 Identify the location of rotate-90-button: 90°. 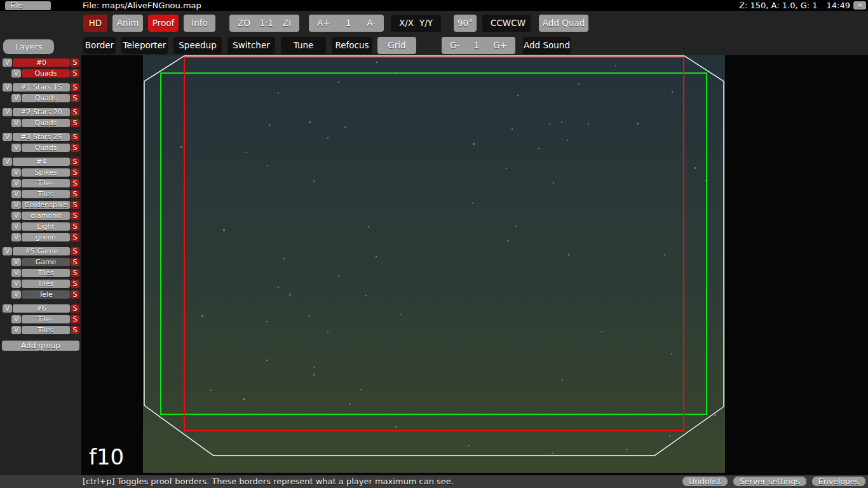
(465, 23).